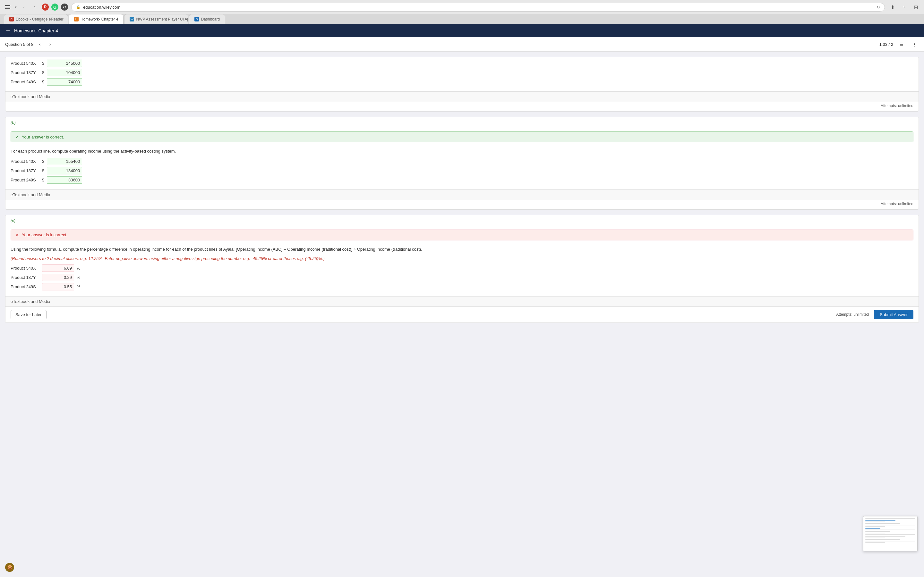  I want to click on browser-chrome: ▾ ‹ › R G 🛡 🔒 education.wiley.com ↻ ⬆ + …, so click(462, 12).